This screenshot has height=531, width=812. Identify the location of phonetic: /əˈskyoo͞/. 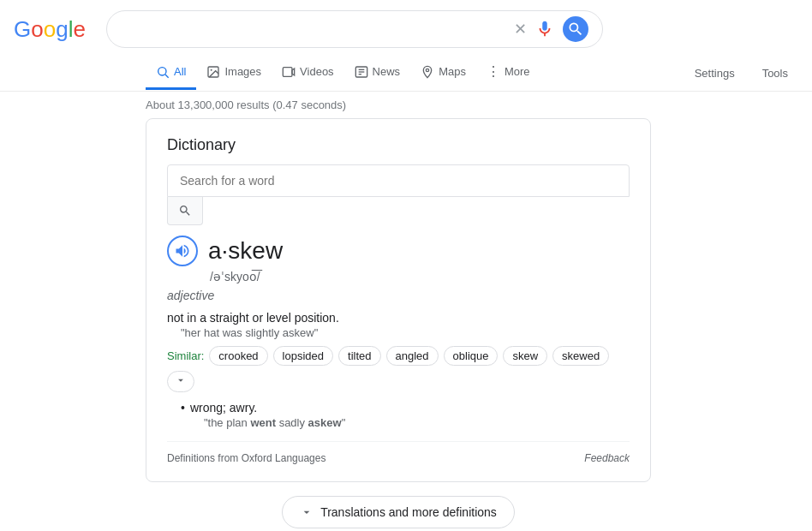
(420, 277).